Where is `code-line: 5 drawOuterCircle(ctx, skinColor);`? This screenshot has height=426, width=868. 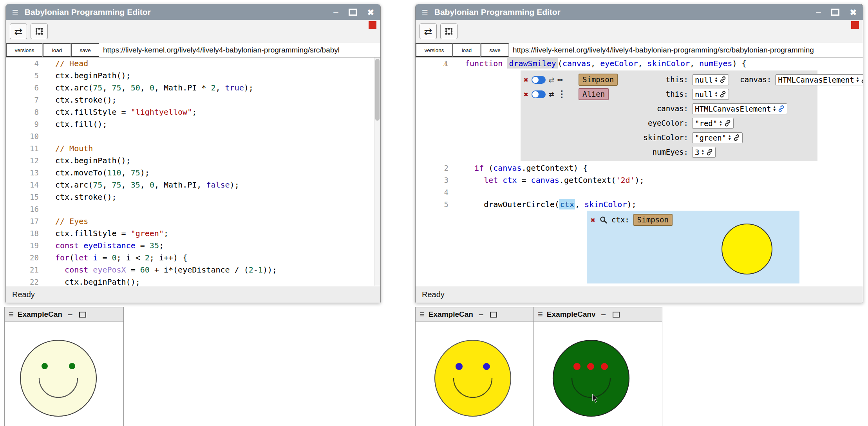 code-line: 5 drawOuterCircle(ctx, skinColor); is located at coordinates (639, 204).